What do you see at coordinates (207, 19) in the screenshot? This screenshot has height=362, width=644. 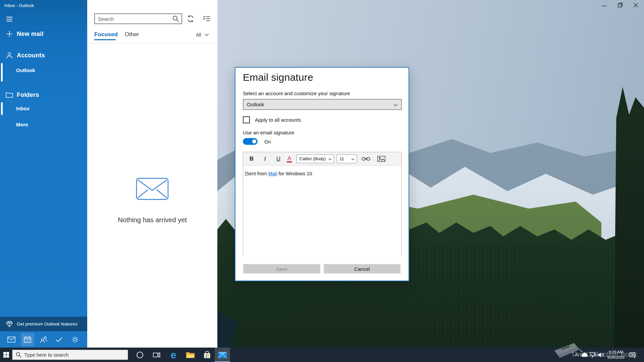 I see `selection-mode-button` at bounding box center [207, 19].